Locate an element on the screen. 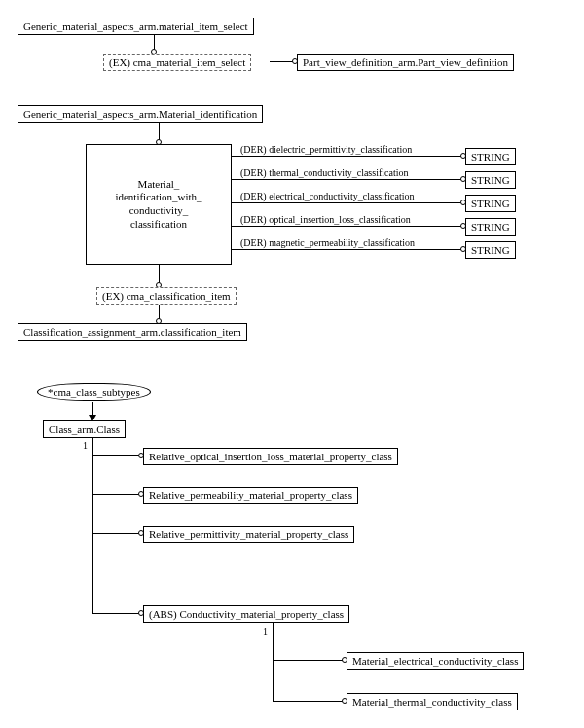  attr-label: (DER) optical_insertion_loss_classificat… is located at coordinates (325, 220).